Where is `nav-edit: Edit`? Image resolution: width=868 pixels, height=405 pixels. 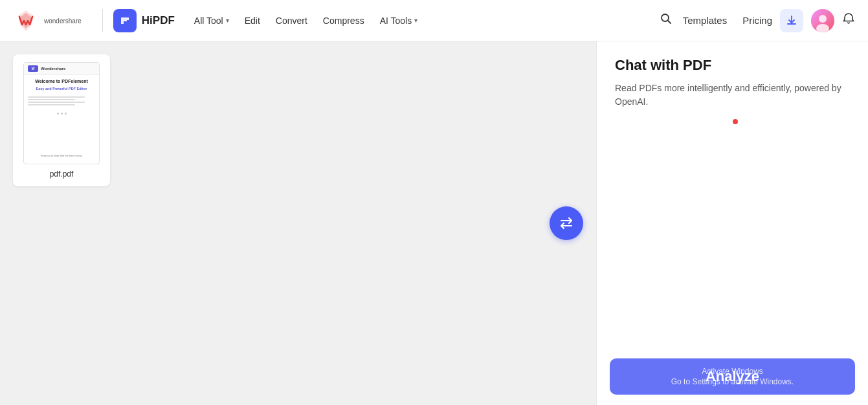
nav-edit: Edit is located at coordinates (252, 21).